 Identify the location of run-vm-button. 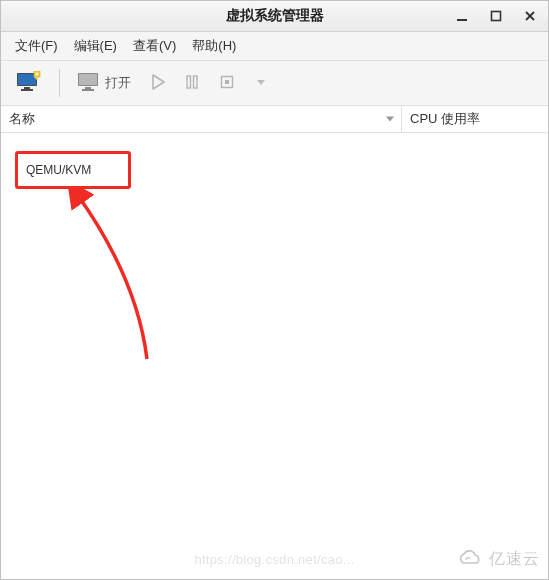
(158, 83).